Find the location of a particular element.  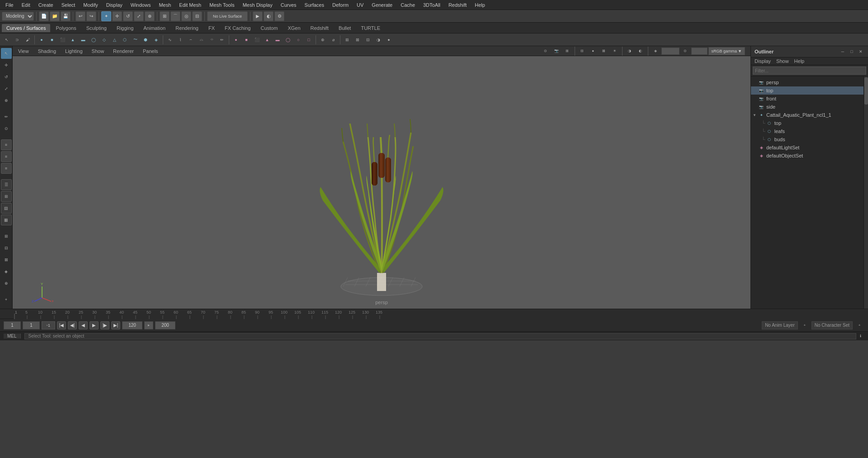

cube-btn: ■ is located at coordinates (52, 40).